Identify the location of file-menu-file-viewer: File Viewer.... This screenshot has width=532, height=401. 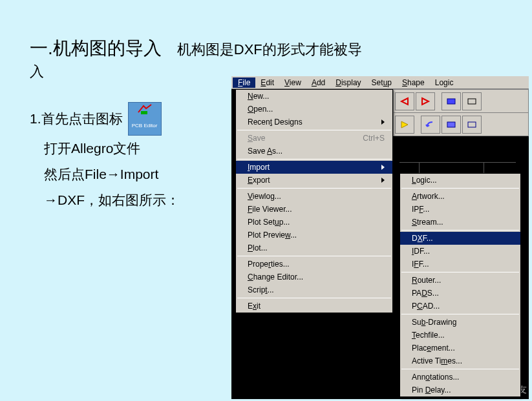
(314, 209).